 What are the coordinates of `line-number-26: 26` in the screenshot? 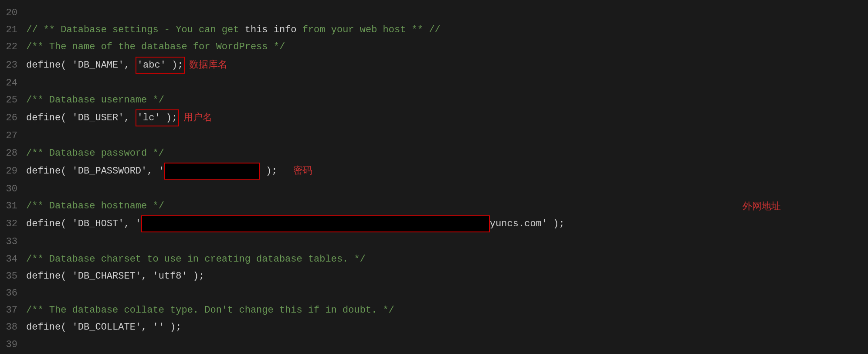 It's located at (13, 118).